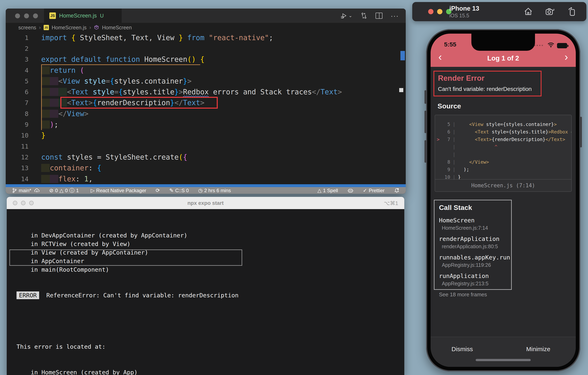 This screenshot has width=588, height=375. What do you see at coordinates (463, 169) in the screenshot?
I see `source-line-content: );` at bounding box center [463, 169].